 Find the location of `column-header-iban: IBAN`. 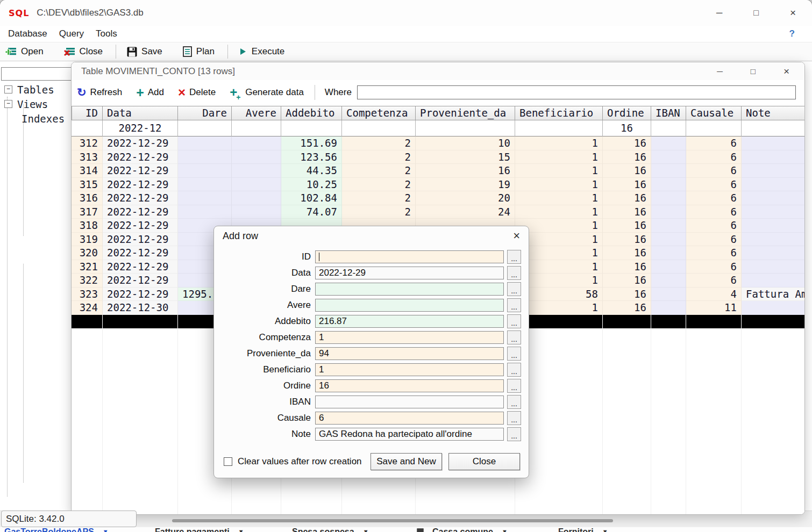

column-header-iban: IBAN is located at coordinates (669, 113).